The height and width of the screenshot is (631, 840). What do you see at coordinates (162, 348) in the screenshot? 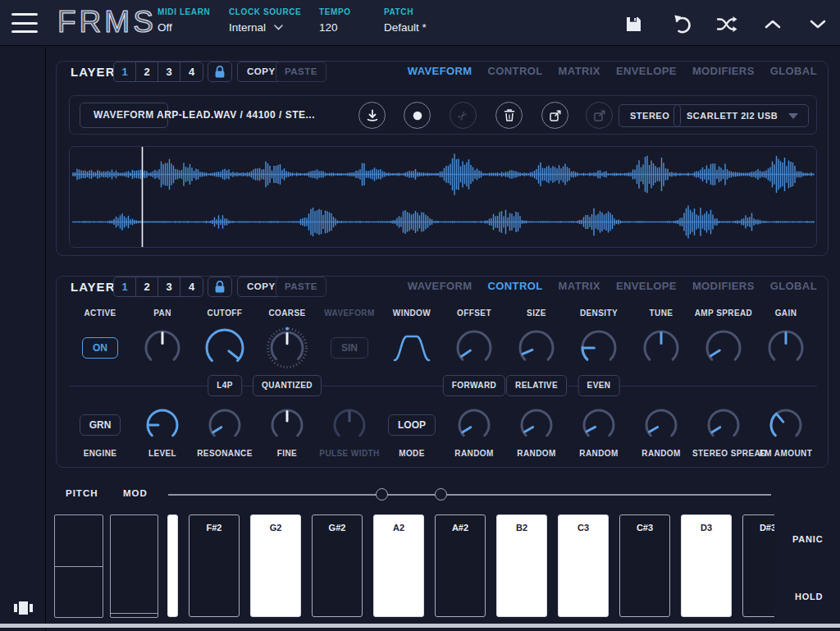
I see `pan-knob` at bounding box center [162, 348].